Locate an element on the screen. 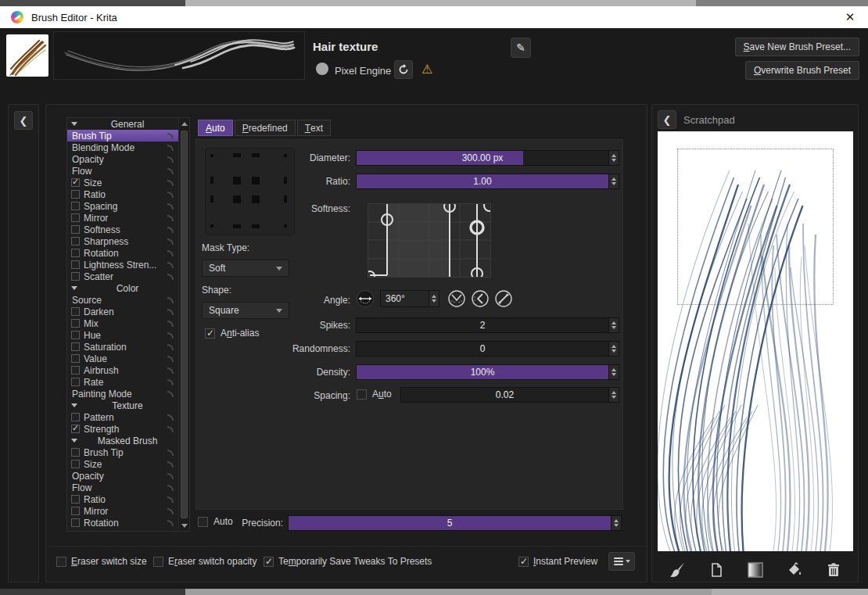 The image size is (868, 595). ratio-spin-buttons is located at coordinates (615, 181).